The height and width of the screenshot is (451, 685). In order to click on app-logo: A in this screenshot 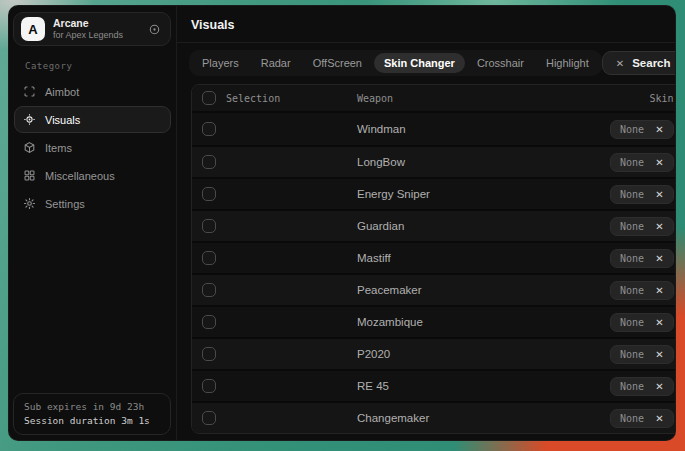, I will do `click(33, 29)`.